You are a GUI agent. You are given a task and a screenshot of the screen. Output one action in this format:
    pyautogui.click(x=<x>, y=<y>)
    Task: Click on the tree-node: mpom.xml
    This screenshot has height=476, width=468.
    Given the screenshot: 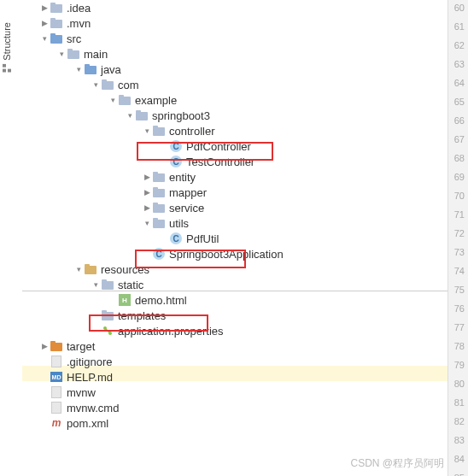 What is the action you would take?
    pyautogui.click(x=235, y=423)
    